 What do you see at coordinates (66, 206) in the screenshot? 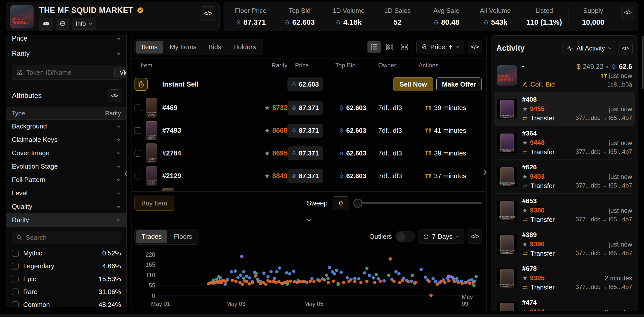
I see `attribute-row-quality: Quality` at bounding box center [66, 206].